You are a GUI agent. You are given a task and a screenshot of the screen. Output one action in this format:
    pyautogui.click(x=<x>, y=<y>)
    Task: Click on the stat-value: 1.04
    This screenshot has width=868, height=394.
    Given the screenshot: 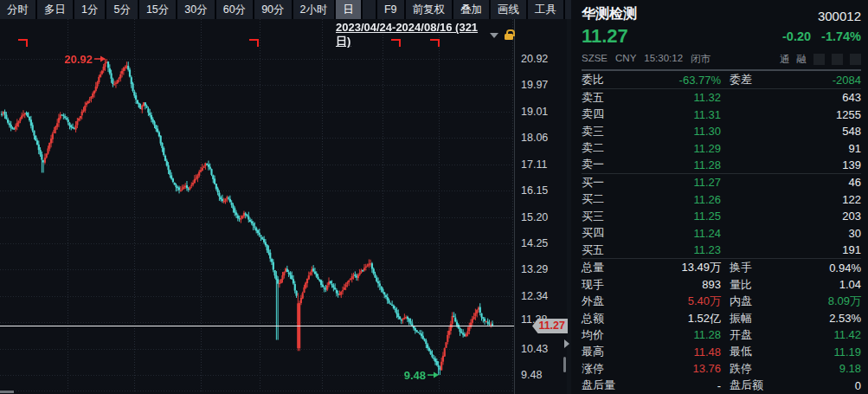 What is the action you would take?
    pyautogui.click(x=824, y=284)
    